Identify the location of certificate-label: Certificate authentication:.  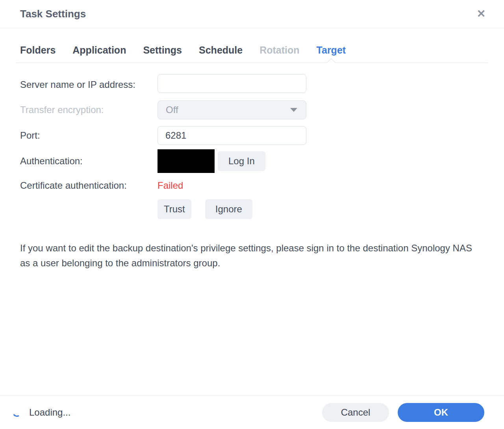
(89, 186).